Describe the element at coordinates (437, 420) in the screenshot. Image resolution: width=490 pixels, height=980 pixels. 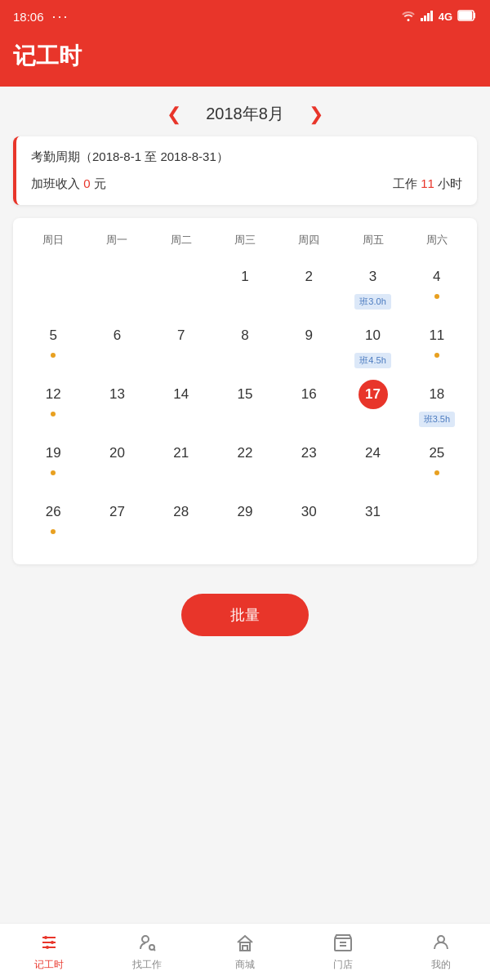
I see `overtime-tag: 班3.5h` at that location.